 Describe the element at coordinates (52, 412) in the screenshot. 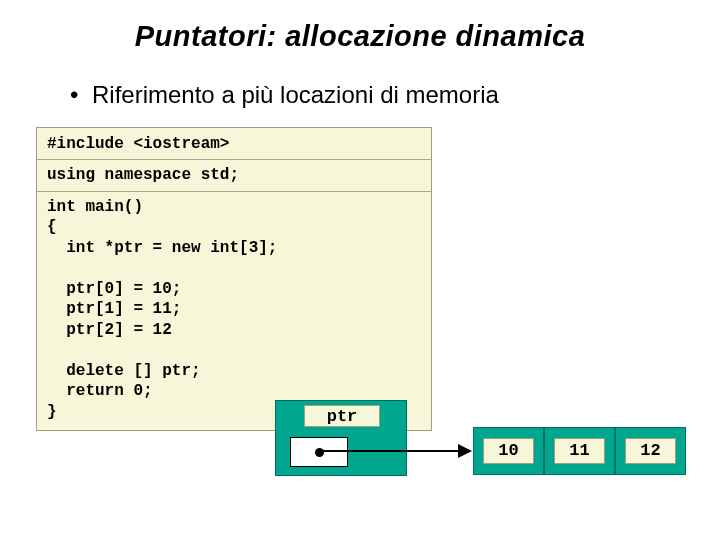

I see `code-line: }` at that location.